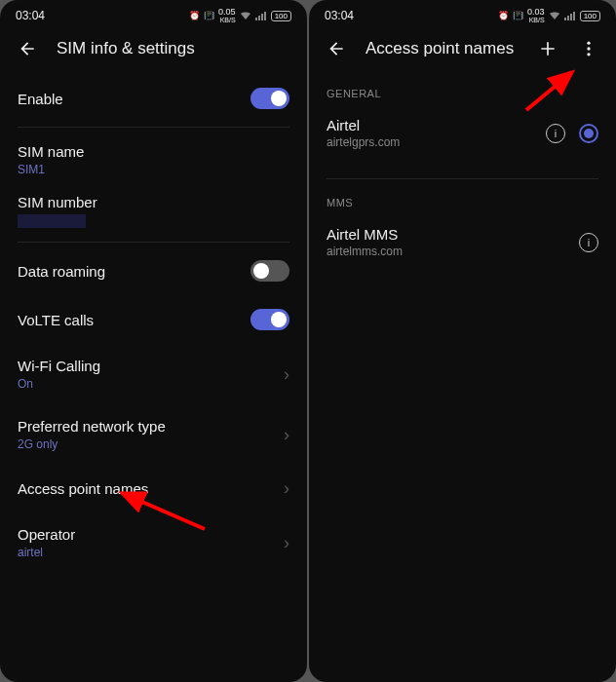 Image resolution: width=616 pixels, height=682 pixels. I want to click on section-general: GENERAL, so click(462, 90).